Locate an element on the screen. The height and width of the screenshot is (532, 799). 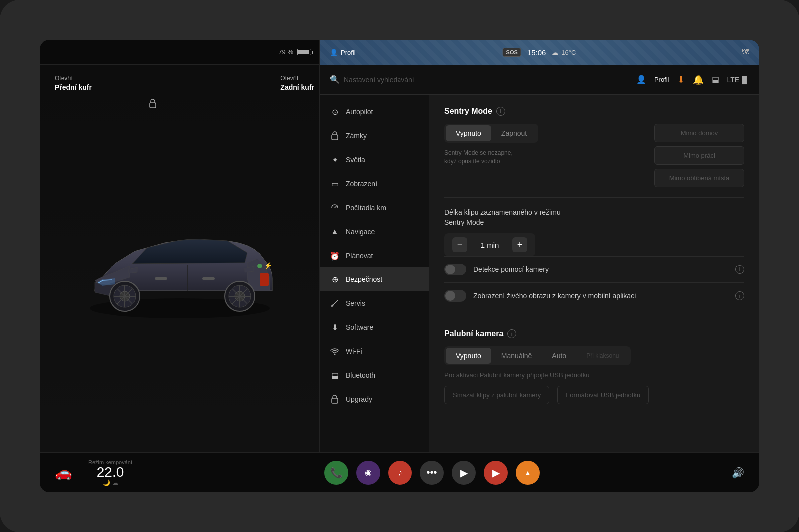
clip-increase-btn: + is located at coordinates (520, 245).